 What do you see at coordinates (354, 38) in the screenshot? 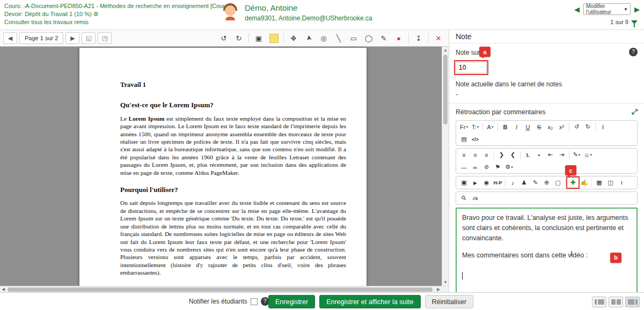
I see `rectangle-tool-button: ▭` at bounding box center [354, 38].